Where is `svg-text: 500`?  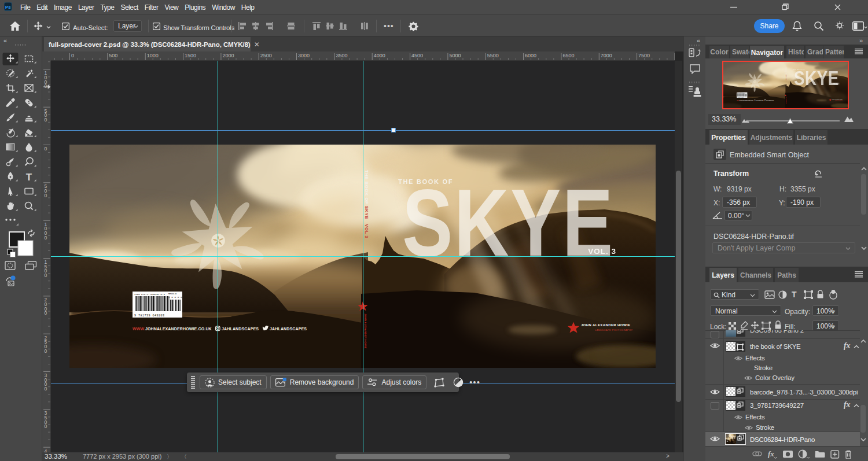
svg-text: 500 is located at coordinates (113, 56).